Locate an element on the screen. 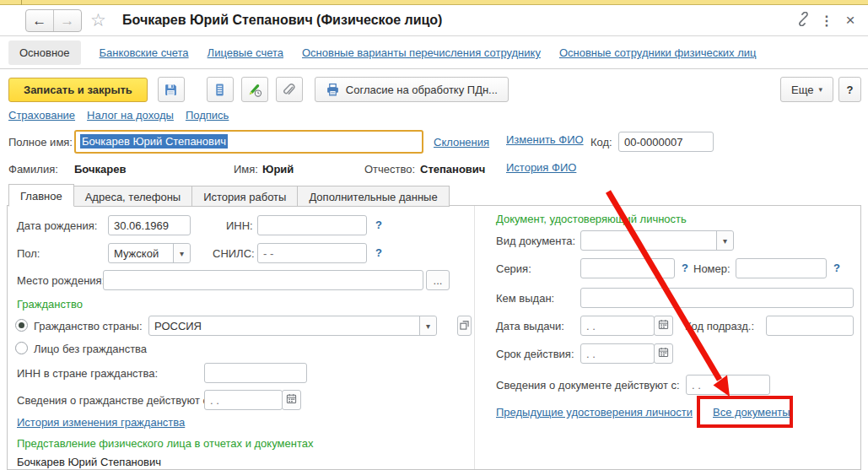 This screenshot has height=470, width=868. gender-dropdown-icon: ▾ is located at coordinates (182, 253).